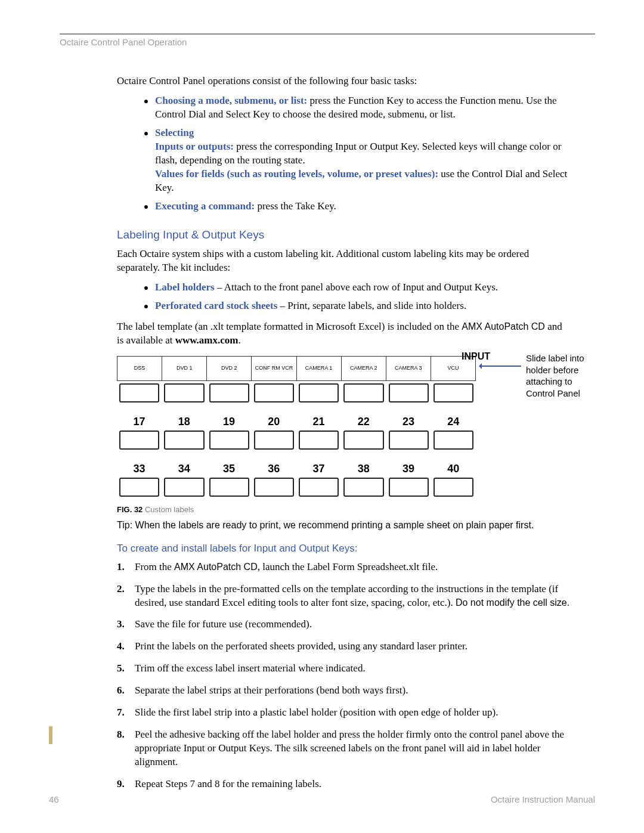 This screenshot has width=644, height=833. Describe the element at coordinates (363, 108) in the screenshot. I see `task-choosing: Choosing a mode, submenu, or list: press…` at that location.